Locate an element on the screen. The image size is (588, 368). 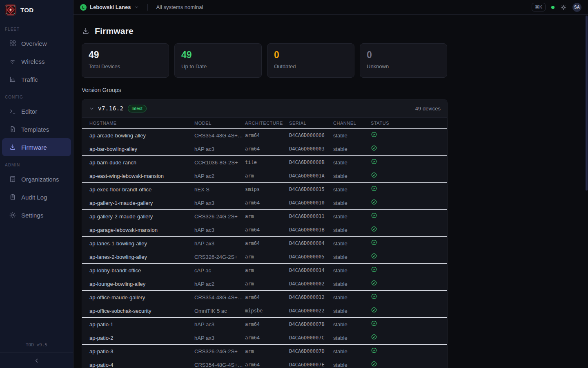
org-switcher: L Lebowski Lanes is located at coordinates (109, 7).